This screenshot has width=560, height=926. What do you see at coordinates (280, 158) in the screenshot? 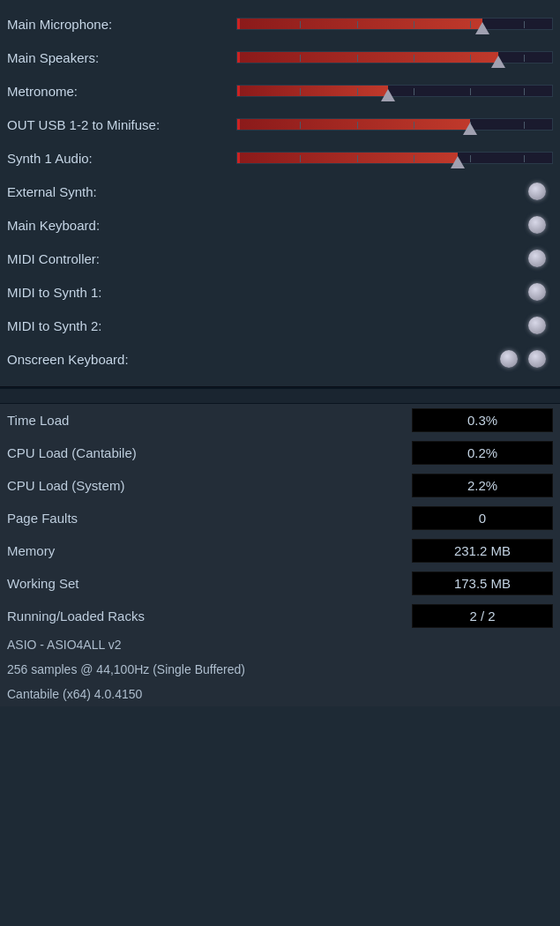
I see `mixer-row: Synth 1 Audio:` at bounding box center [280, 158].